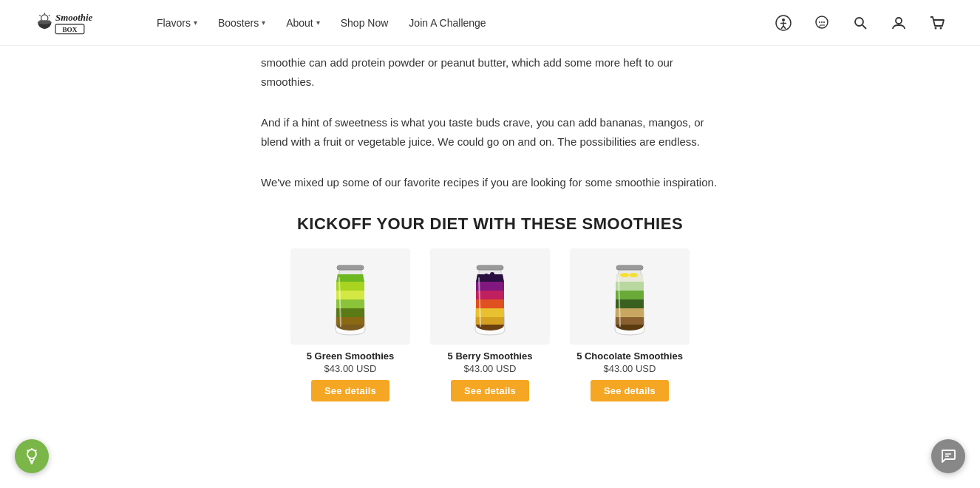  What do you see at coordinates (490, 224) in the screenshot?
I see `section-title: KICKOFF YOUR DIET WITH THESE SMOOTHIES` at bounding box center [490, 224].